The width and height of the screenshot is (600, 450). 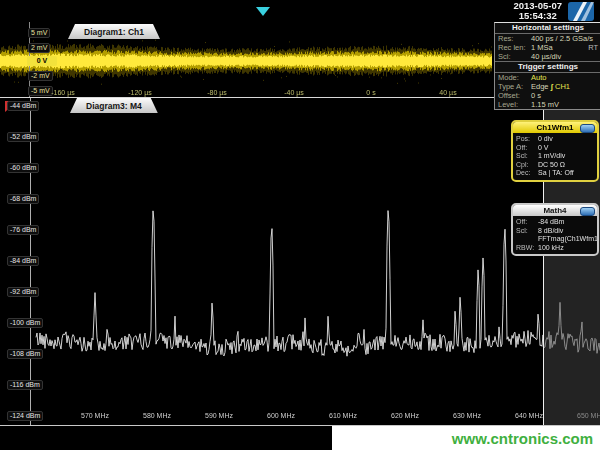 I want to click on ch1-offset-marker: 0 V, so click(x=42, y=61).